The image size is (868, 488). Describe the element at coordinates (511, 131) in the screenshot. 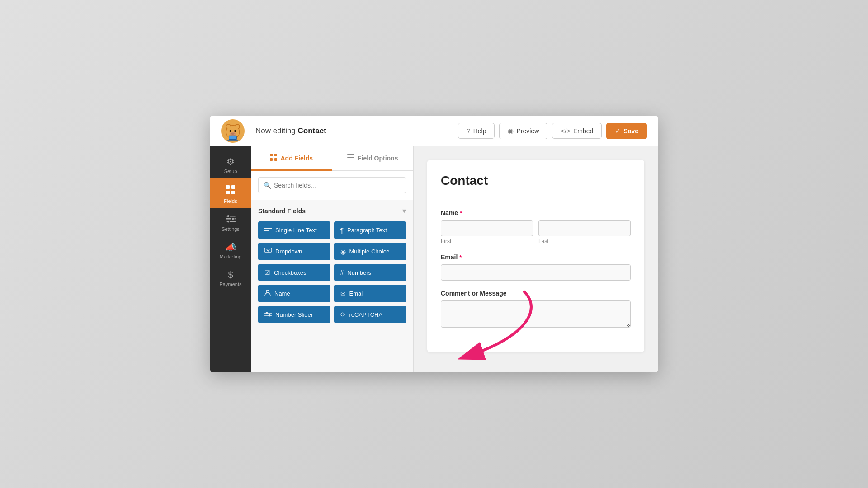

I see `preview-icon: ◉` at that location.